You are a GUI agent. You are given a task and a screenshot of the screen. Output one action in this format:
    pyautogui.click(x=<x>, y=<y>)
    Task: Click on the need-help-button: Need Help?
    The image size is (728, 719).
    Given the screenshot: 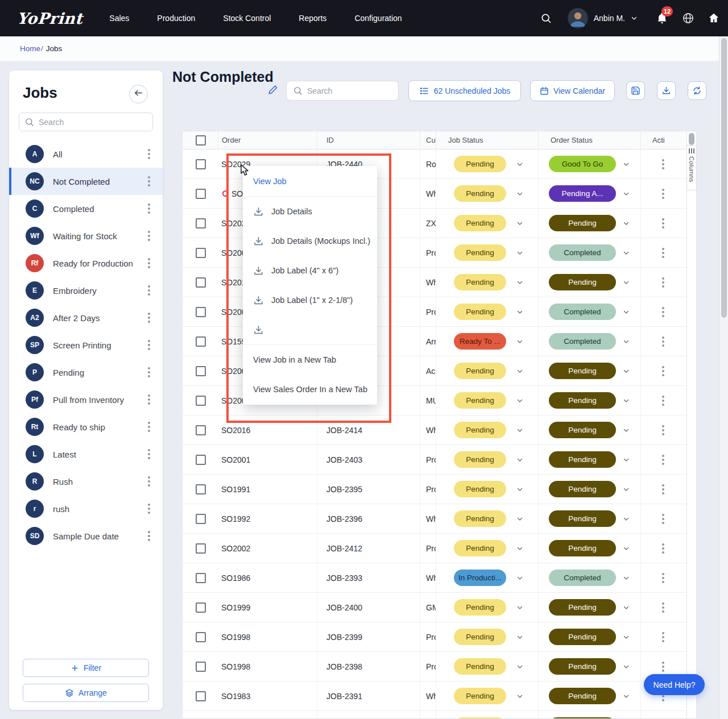 What is the action you would take?
    pyautogui.click(x=675, y=684)
    